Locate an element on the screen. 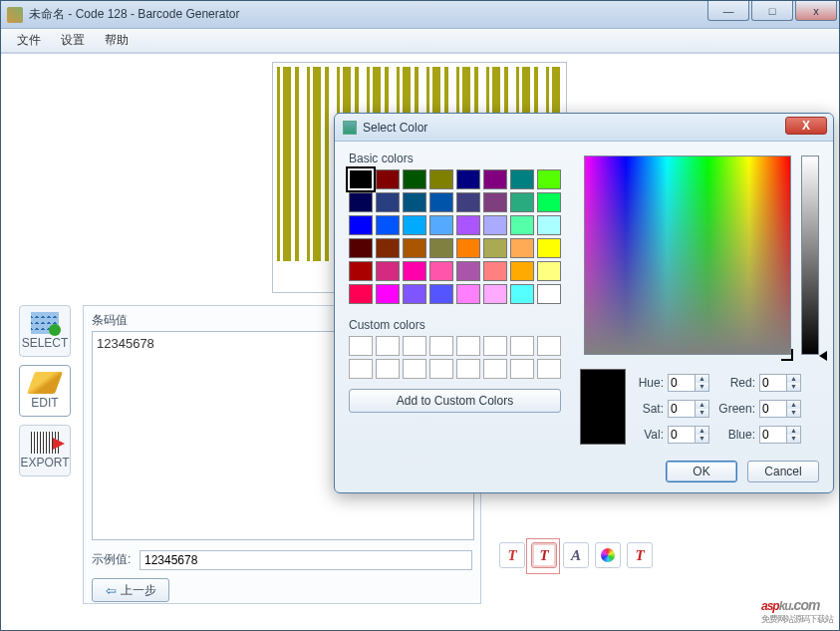 The image size is (840, 631). sidebar-select: SELECT is located at coordinates (45, 331).